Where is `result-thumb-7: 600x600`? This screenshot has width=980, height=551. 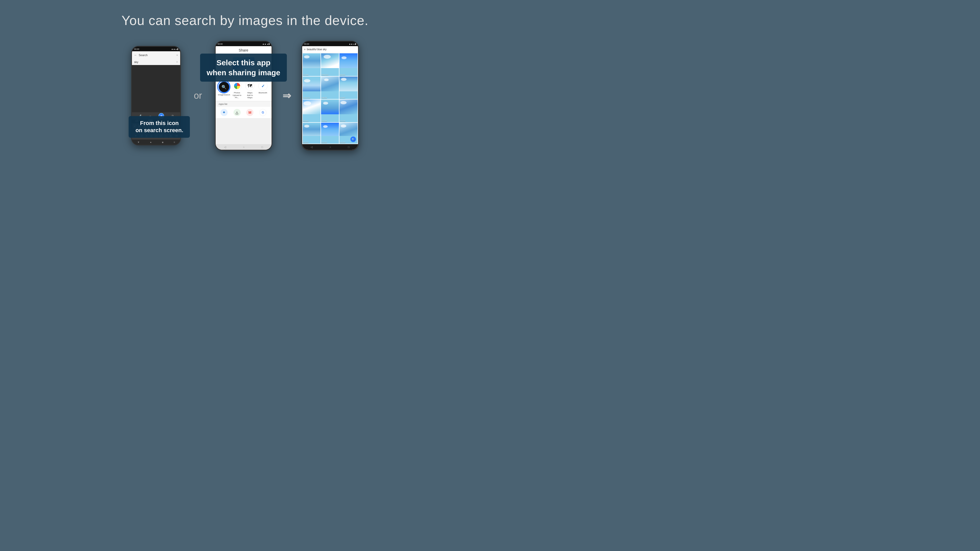
result-thumb-7: 600x600 is located at coordinates (312, 111).